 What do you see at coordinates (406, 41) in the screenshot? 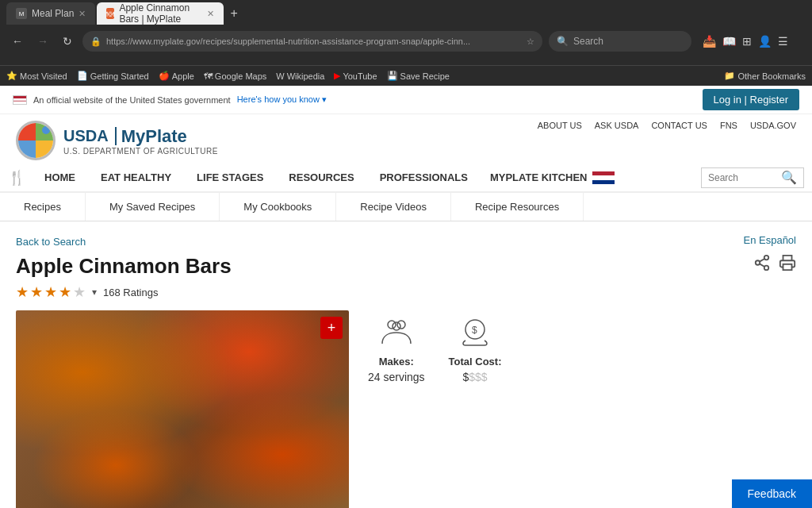
I see `nav-bar: ← → ↻ 🔒 https://www.myplate.gov/recipes/…` at bounding box center [406, 41].